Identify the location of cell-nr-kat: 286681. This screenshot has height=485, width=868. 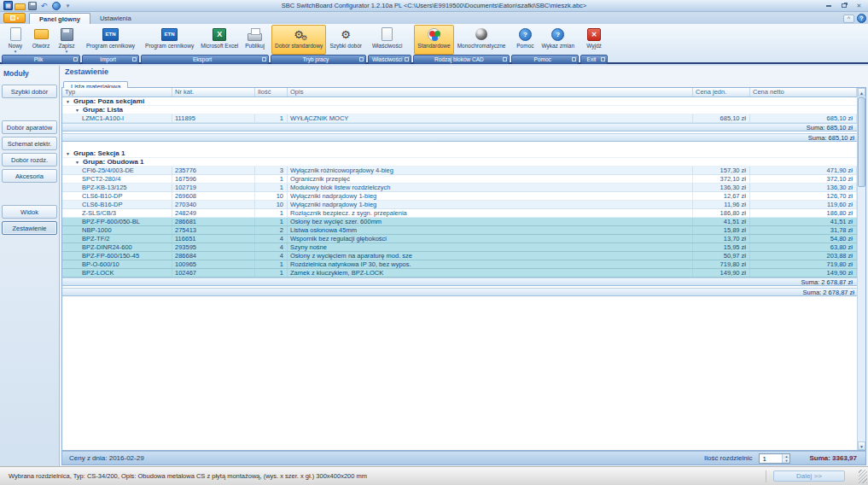
(213, 222).